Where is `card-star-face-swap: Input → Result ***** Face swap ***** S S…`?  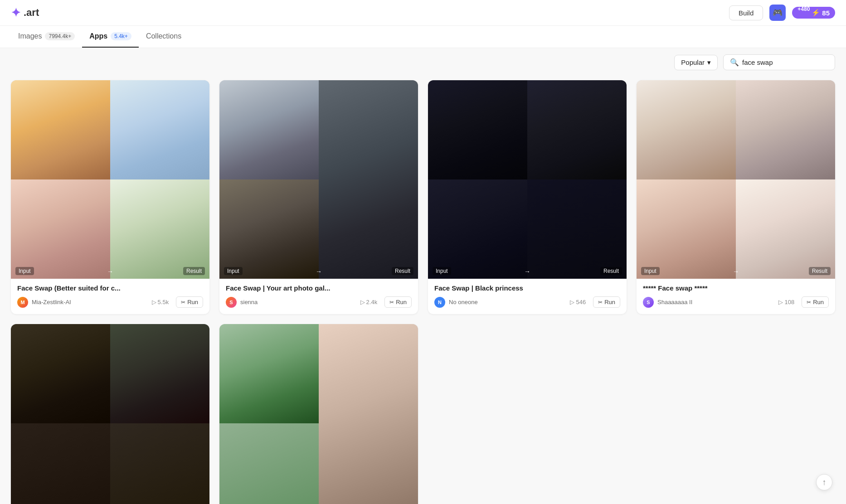 card-star-face-swap: Input → Result ***** Face swap ***** S S… is located at coordinates (736, 197).